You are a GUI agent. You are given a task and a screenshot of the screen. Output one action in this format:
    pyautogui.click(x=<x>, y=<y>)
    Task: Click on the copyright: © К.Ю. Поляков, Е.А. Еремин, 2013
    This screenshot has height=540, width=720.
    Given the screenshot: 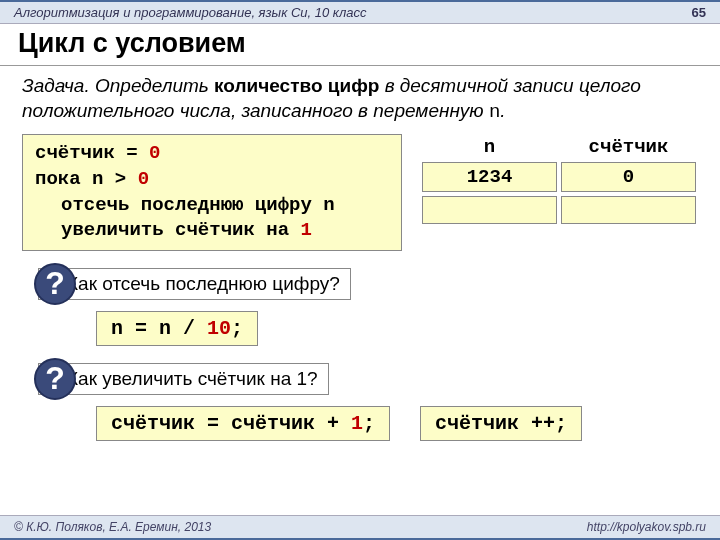 What is the action you would take?
    pyautogui.click(x=112, y=527)
    